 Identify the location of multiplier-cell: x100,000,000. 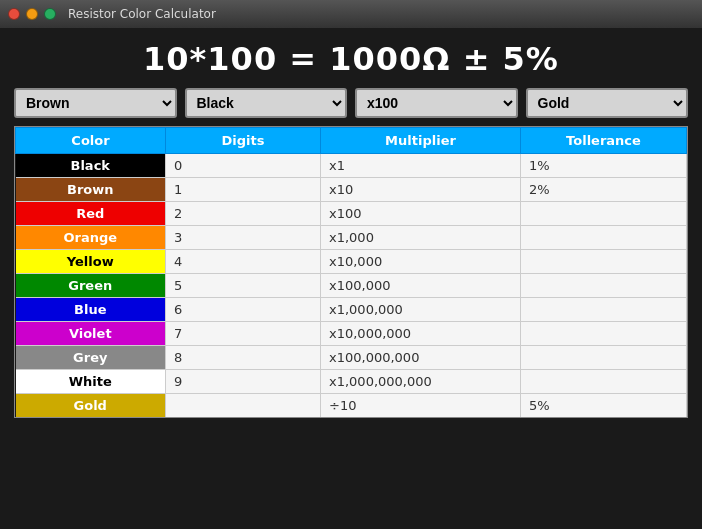
(421, 358).